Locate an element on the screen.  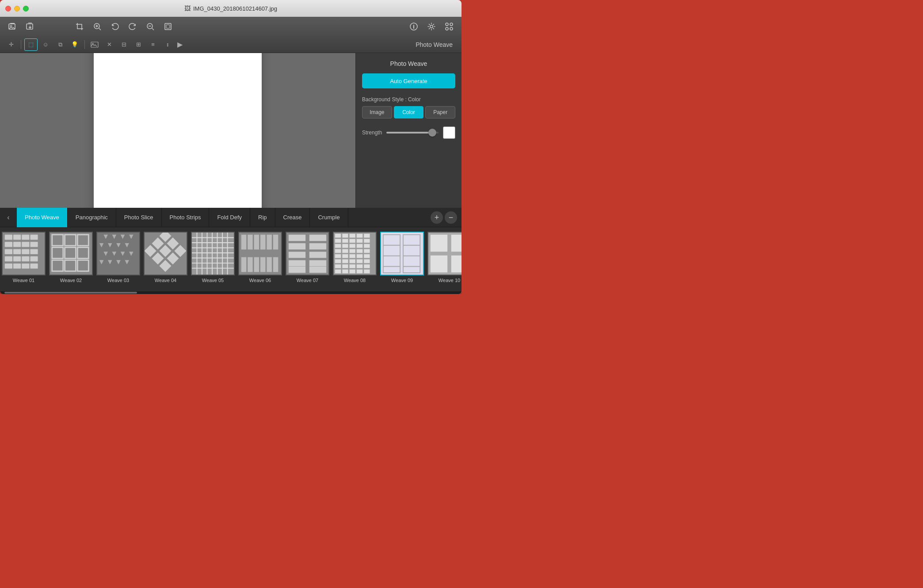
remove-tab-button: − is located at coordinates (451, 218).